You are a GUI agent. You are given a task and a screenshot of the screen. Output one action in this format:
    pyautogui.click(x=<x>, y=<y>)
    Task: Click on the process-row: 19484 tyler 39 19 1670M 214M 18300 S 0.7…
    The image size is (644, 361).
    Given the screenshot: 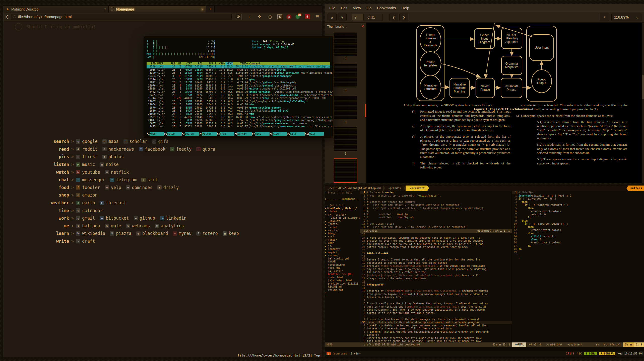 What is the action you would take?
    pyautogui.click(x=238, y=76)
    